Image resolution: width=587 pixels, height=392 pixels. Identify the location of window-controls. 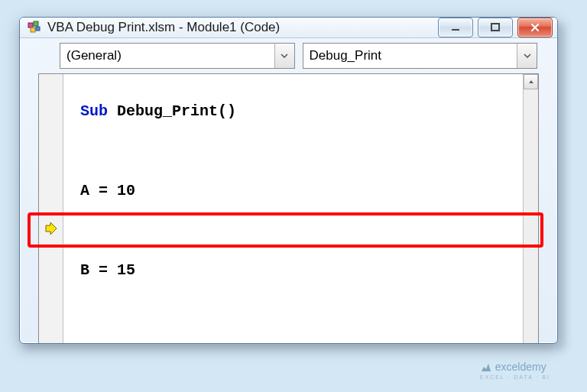
(495, 28).